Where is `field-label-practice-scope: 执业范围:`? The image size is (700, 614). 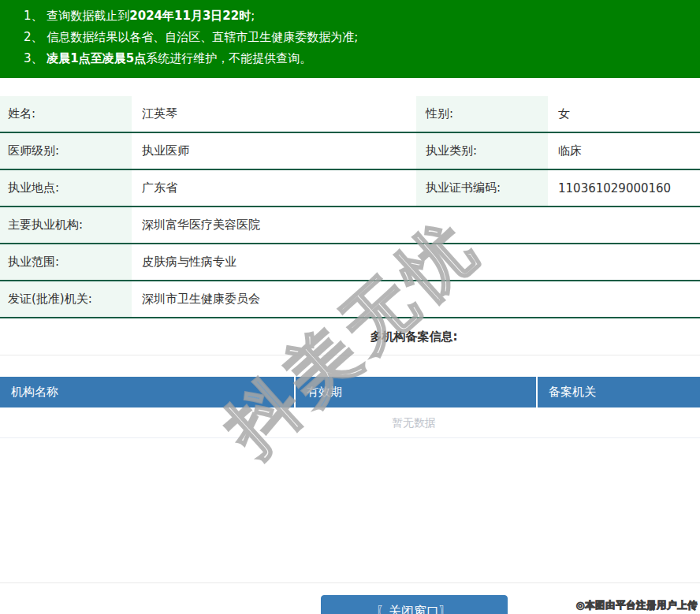
field-label-practice-scope: 执业范围: is located at coordinates (66, 262).